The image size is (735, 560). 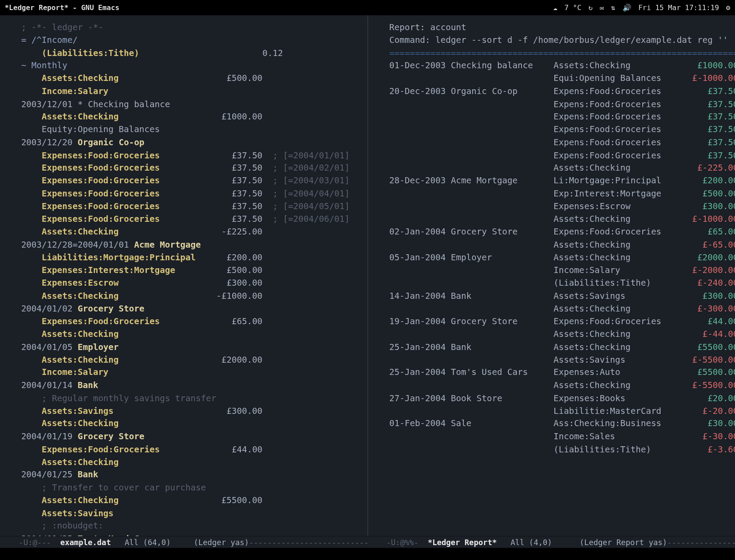 What do you see at coordinates (191, 143) in the screenshot?
I see `ledger-line: 2003/12/20 Organic Co-op` at bounding box center [191, 143].